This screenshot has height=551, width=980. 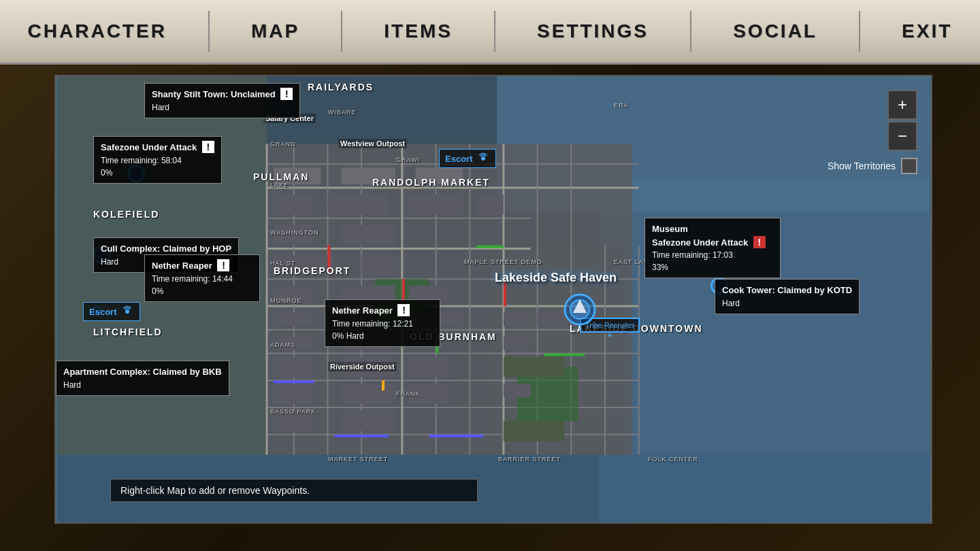 I want to click on popup-apartment-complex: Apartment Complex: Claimed by BKB Hard, so click(x=143, y=378).